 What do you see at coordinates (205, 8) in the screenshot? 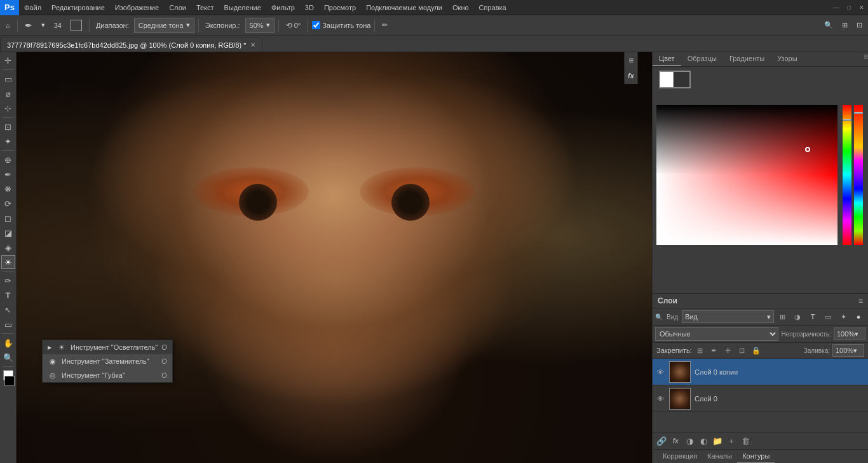
I see `menu-text: Текст` at bounding box center [205, 8].